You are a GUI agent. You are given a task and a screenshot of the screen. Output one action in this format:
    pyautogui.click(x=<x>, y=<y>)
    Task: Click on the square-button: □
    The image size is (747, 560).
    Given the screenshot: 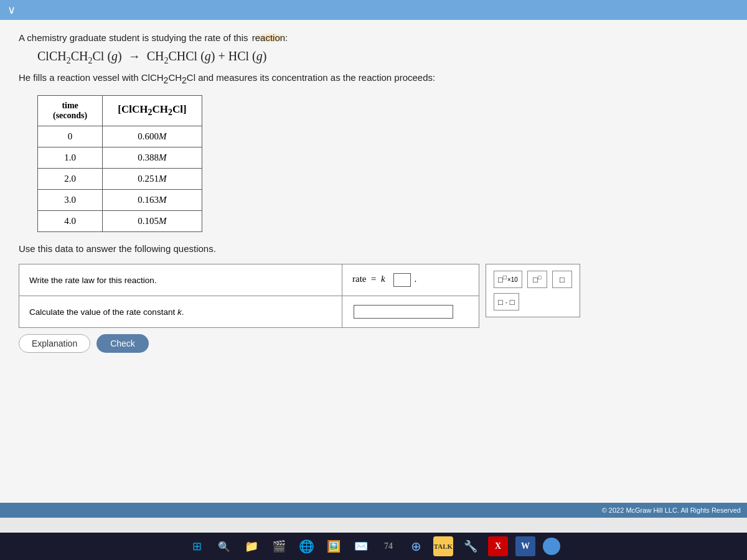 What is the action you would take?
    pyautogui.click(x=562, y=279)
    